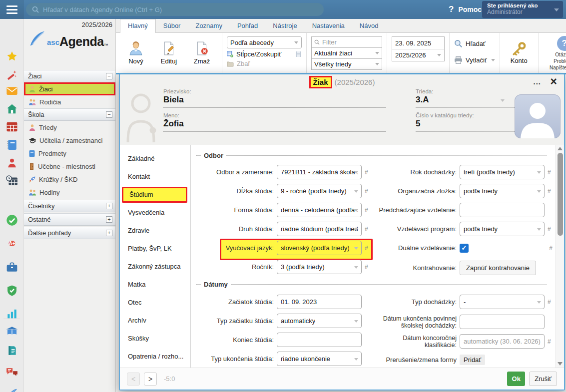  I want to click on hamburger-menu-button, so click(12, 9).